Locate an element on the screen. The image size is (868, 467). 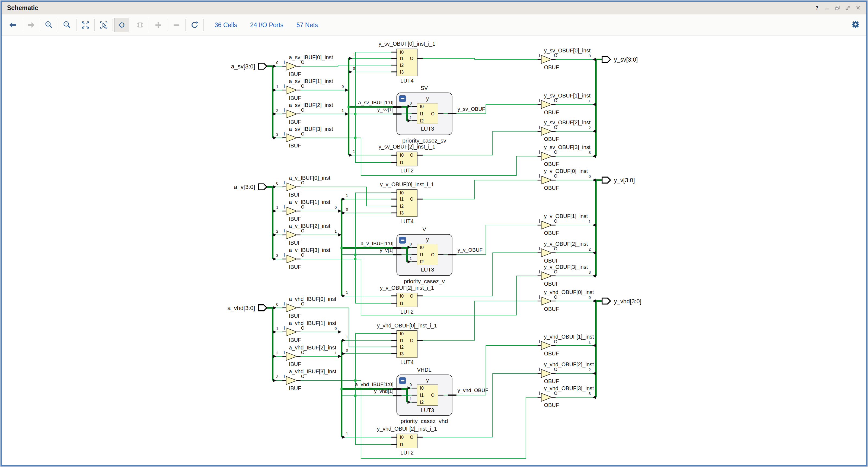
help-button: ? is located at coordinates (817, 8).